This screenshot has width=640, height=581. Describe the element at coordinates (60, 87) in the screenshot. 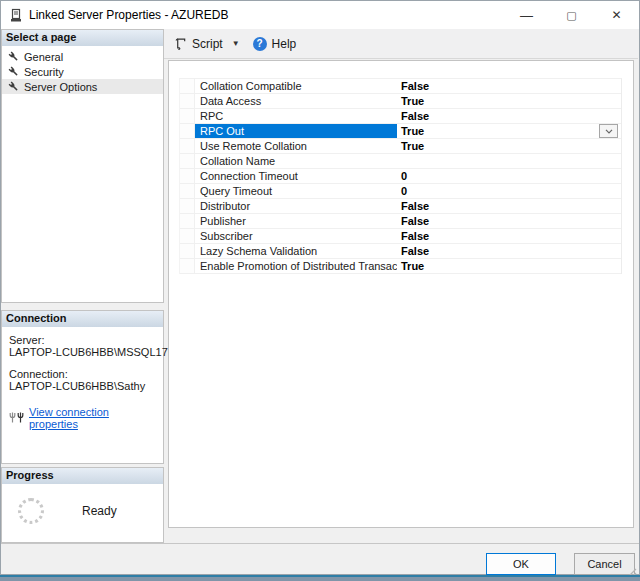

I see `sidebar-item-label: Server Options` at that location.